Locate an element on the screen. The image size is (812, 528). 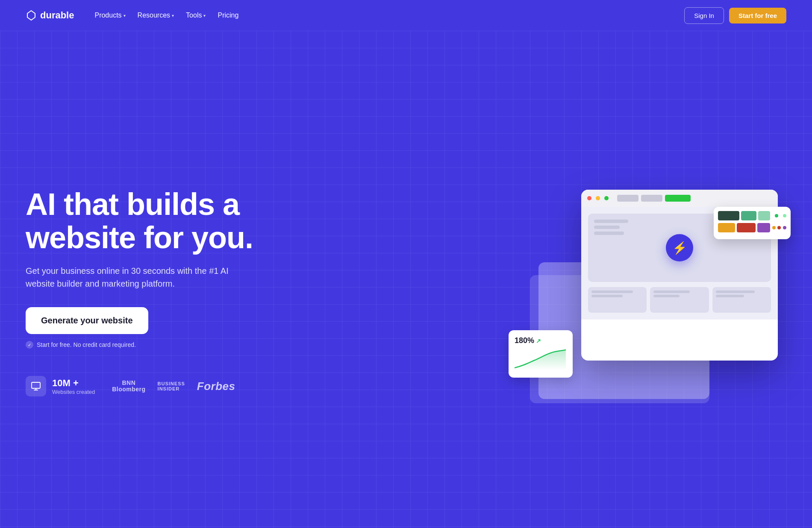
palette-card is located at coordinates (752, 223).